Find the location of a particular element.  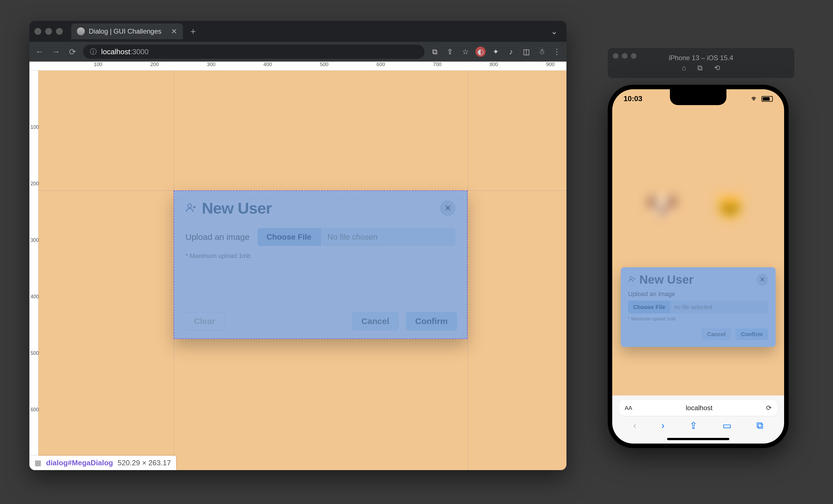

devtools-element-chip: ▦ dialog#MegaDialog 520.29 × 263.17 is located at coordinates (103, 463).